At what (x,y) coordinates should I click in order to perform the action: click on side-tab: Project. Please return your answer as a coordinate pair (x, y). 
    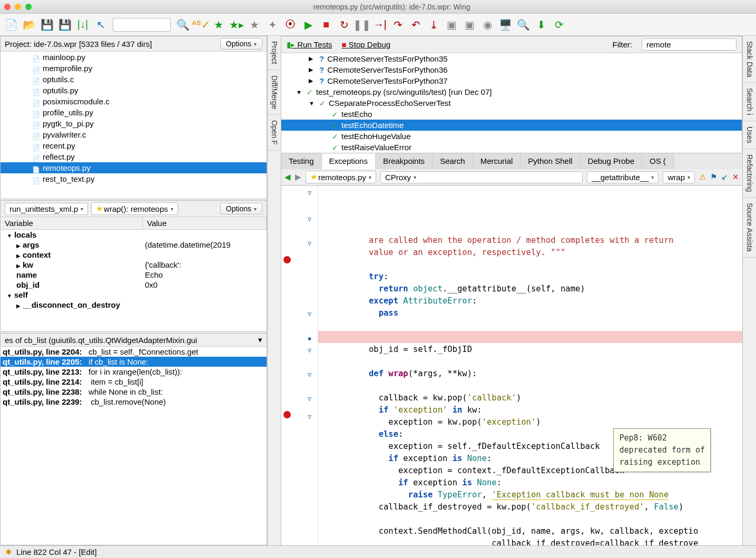
    Looking at the image, I should click on (274, 53).